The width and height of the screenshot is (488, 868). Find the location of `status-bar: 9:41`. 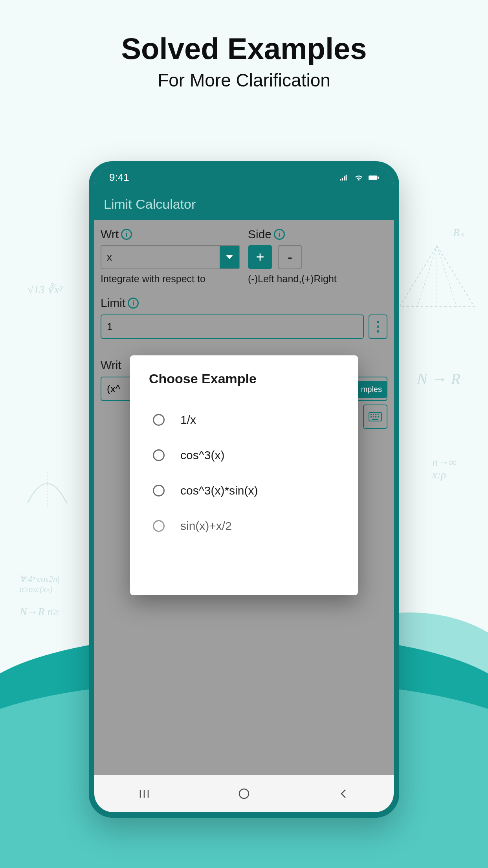

status-bar: 9:41 is located at coordinates (244, 178).